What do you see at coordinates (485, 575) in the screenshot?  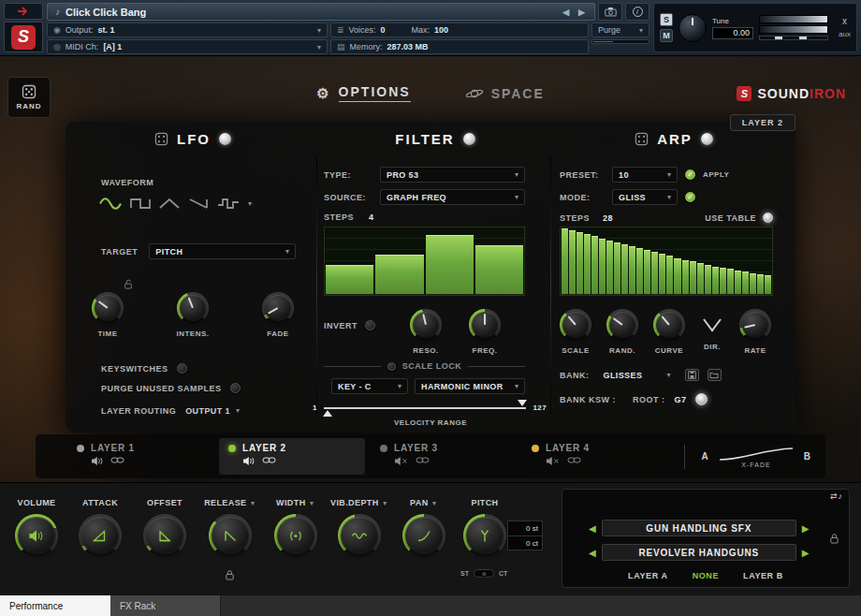 I see `st-ct-handle` at bounding box center [485, 575].